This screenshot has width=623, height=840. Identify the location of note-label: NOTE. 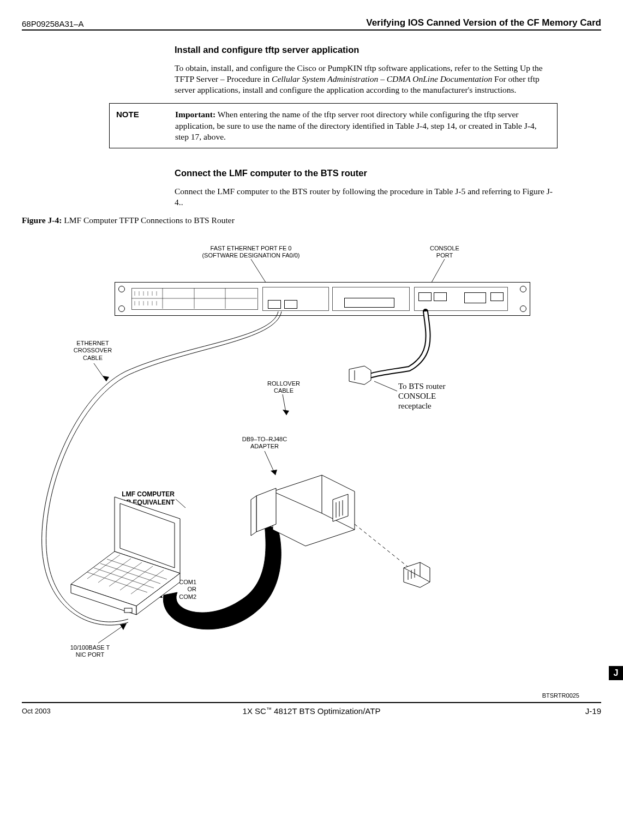
(146, 125).